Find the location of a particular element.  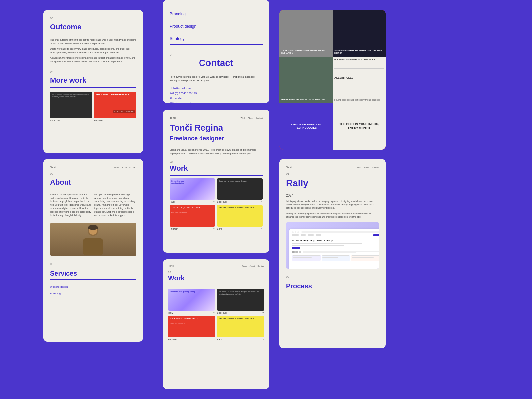

about-divider is located at coordinates (93, 189).